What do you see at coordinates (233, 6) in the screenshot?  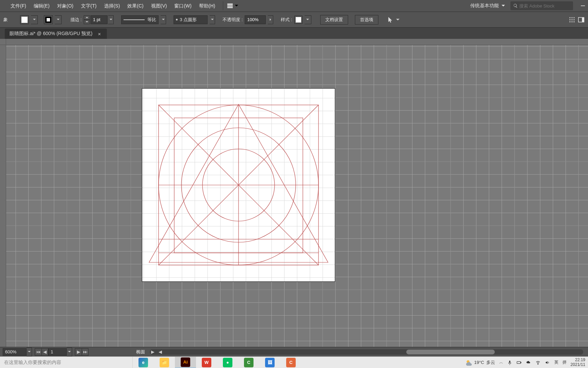 I see `arrange-documents` at bounding box center [233, 6].